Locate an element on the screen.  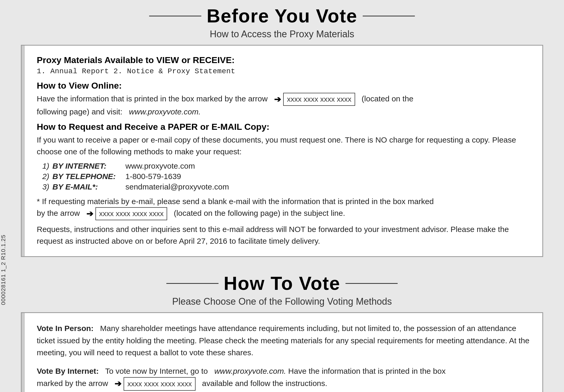
vote-header-line-left is located at coordinates (192, 284).